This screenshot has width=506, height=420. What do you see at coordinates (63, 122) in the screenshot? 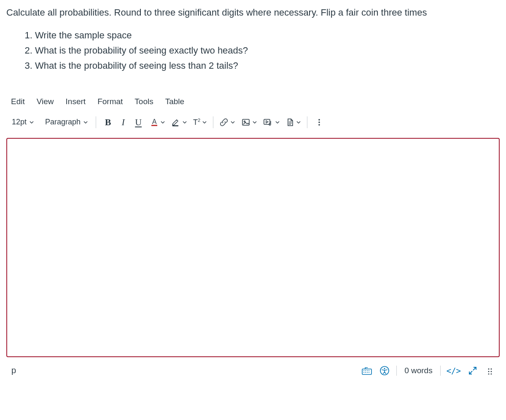
I see `blocktype-label: Paragraph` at bounding box center [63, 122].